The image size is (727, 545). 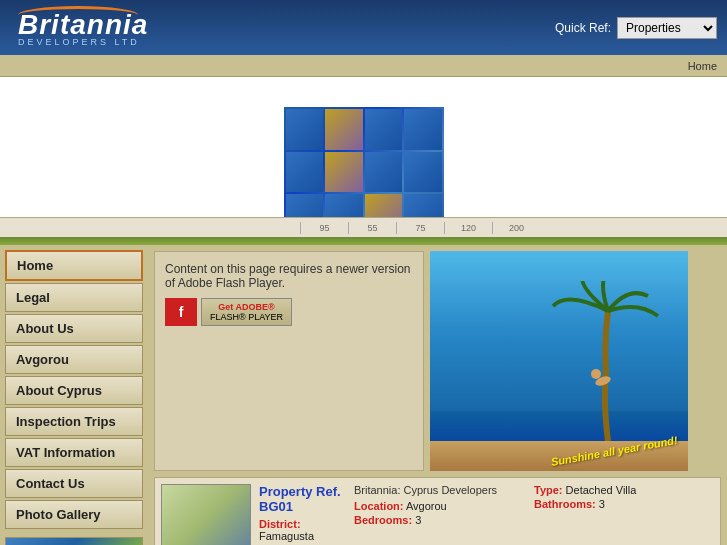 I want to click on home-nav-link: Home, so click(x=702, y=66).